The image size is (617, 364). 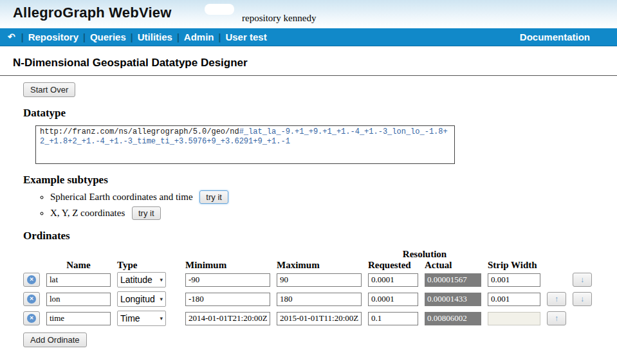 What do you see at coordinates (148, 265) in the screenshot?
I see `col-header-type: Type` at bounding box center [148, 265].